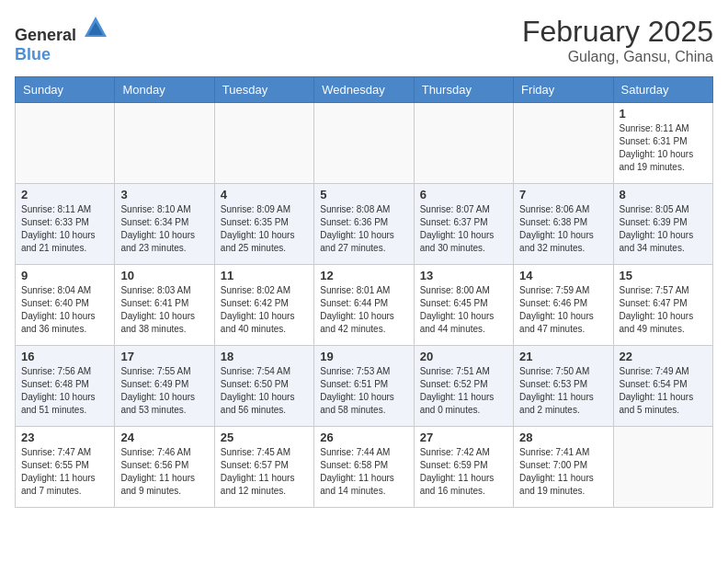 Image resolution: width=728 pixels, height=563 pixels. I want to click on day-info: Sunrise: 8:09 AM Sunset: 6:35 PM Dayligh…, so click(265, 229).